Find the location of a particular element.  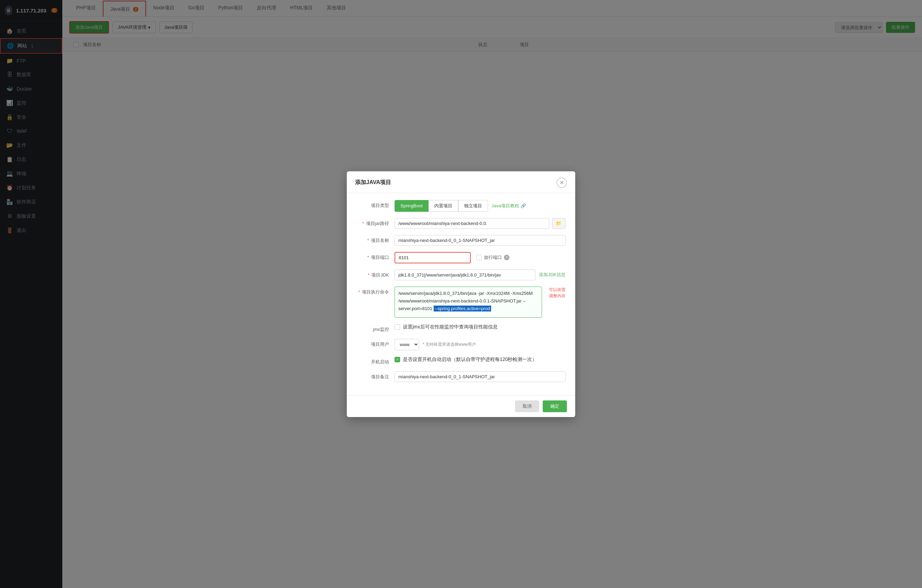

user-control: www * 无特殊需求请选择www用户 is located at coordinates (480, 345).